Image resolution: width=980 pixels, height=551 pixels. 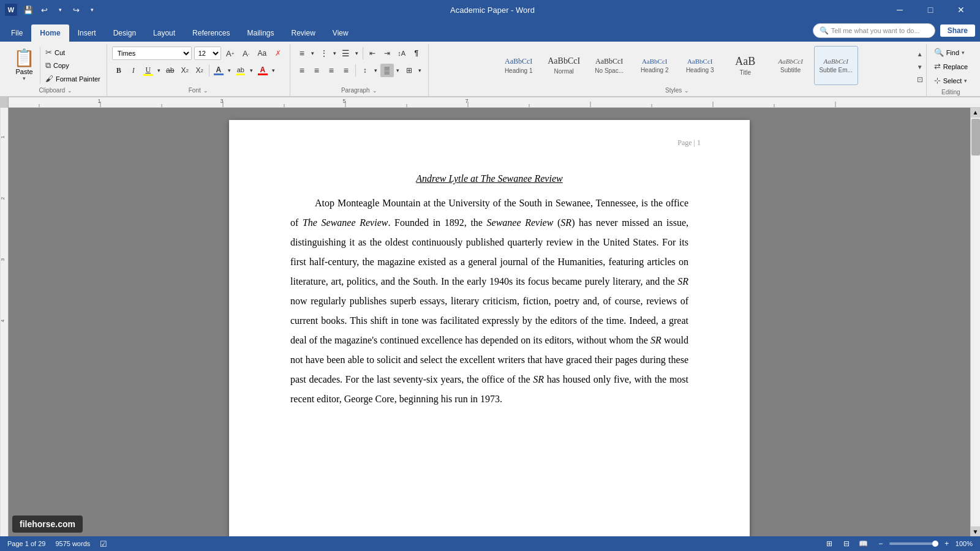 I want to click on read-mode-view-button: 📖, so click(x=864, y=544).